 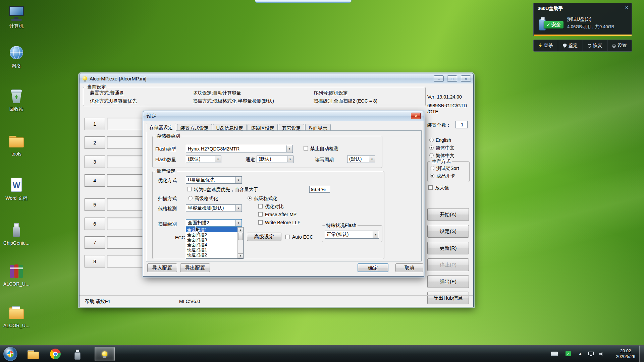 I want to click on taskbar-chrome-button, so click(x=55, y=354).